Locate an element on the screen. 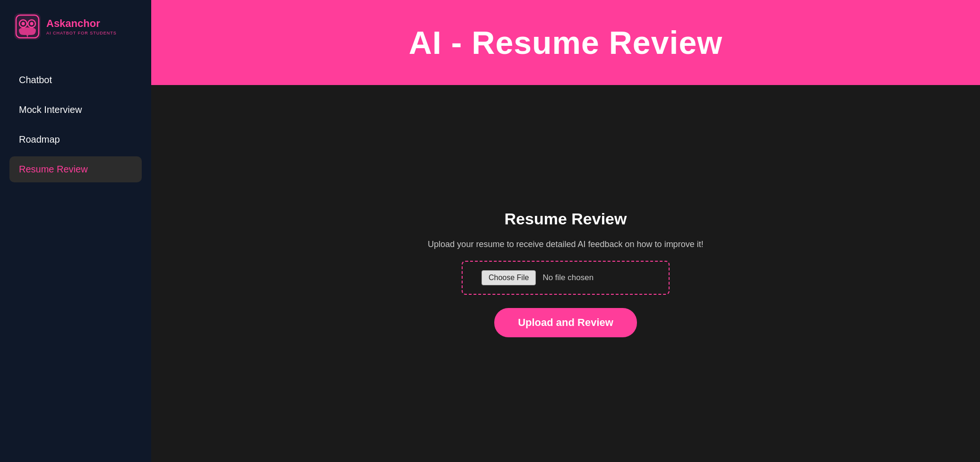 The width and height of the screenshot is (980, 462). sidebar-item-mock-interview: Mock Interview is located at coordinates (76, 110).